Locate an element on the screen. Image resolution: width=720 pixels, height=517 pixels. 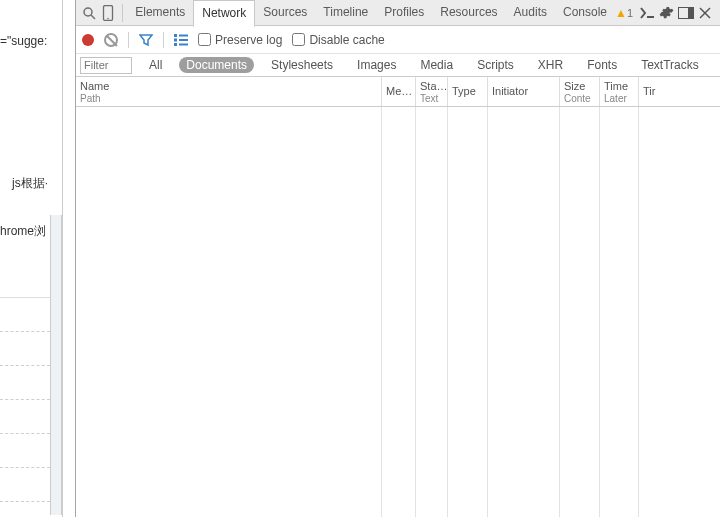
tab-audits: Audits is located at coordinates (530, 12).